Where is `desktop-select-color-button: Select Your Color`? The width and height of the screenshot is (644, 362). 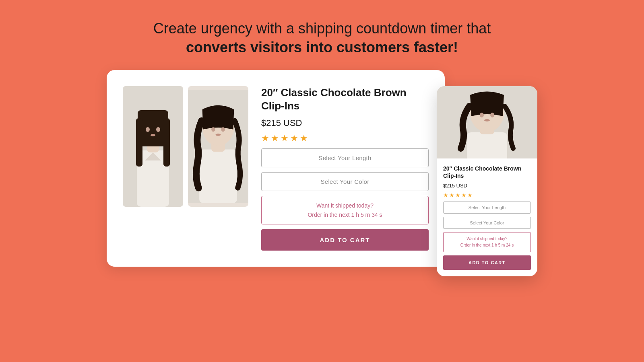
desktop-select-color-button: Select Your Color is located at coordinates (345, 182).